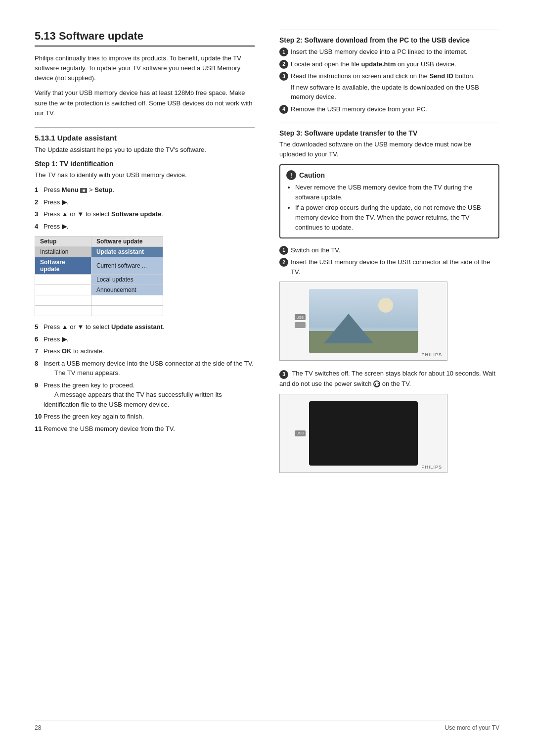 The image size is (534, 756). What do you see at coordinates (39, 351) in the screenshot?
I see `list-num: 7` at bounding box center [39, 351].